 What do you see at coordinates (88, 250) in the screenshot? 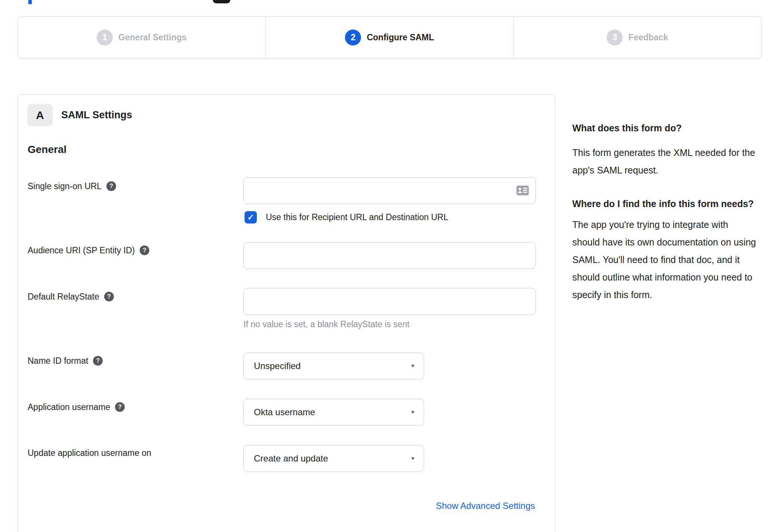
I see `audience-uri-label: Audience URI (SP Entity ID) ?` at bounding box center [88, 250].